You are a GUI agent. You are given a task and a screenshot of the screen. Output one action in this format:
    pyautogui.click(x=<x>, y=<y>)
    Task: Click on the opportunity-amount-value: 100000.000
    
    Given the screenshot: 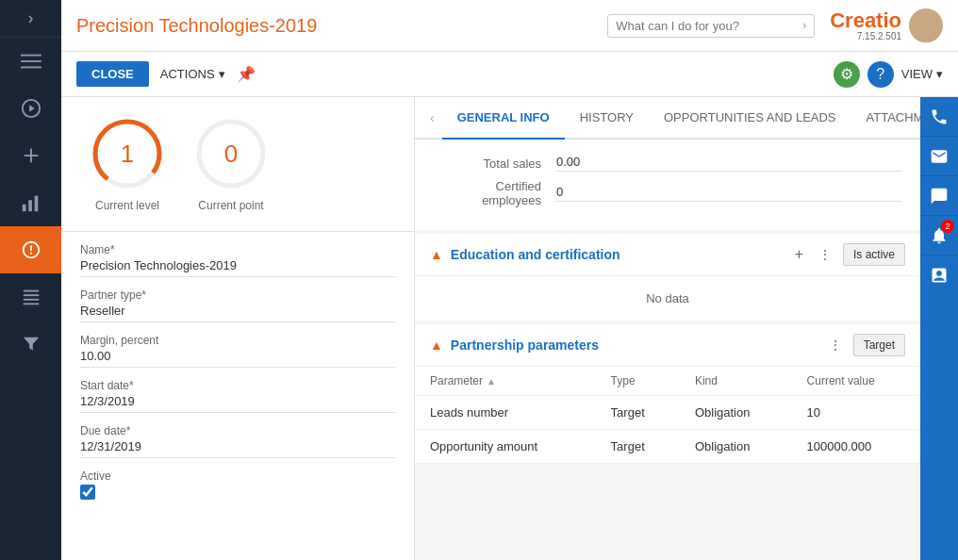 What is the action you would take?
    pyautogui.click(x=856, y=447)
    